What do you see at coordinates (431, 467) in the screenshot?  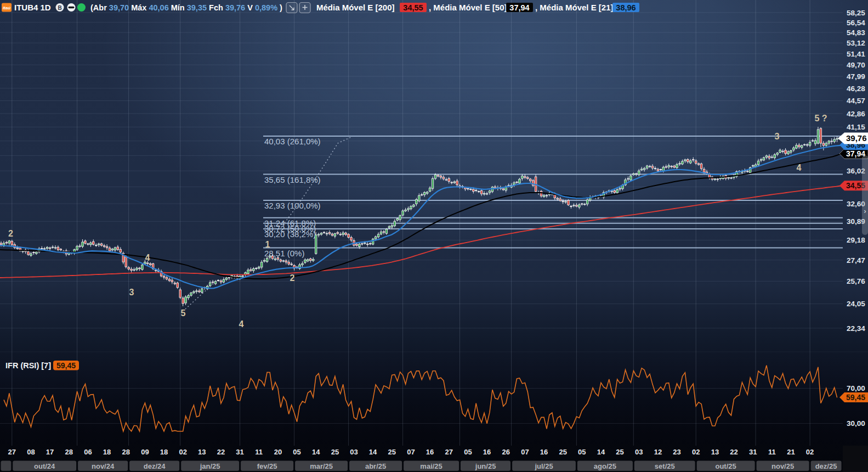 I see `svg-text: mai/25` at bounding box center [431, 467].